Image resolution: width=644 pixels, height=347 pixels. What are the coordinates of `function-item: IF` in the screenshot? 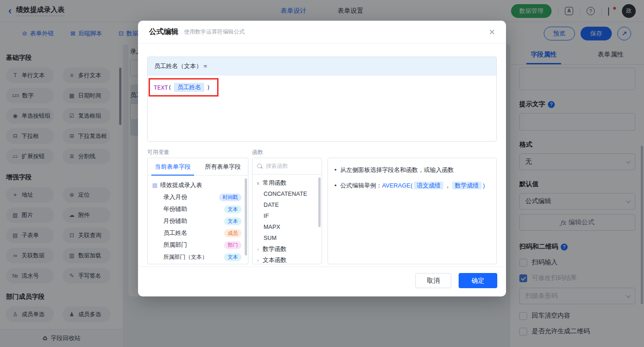 It's located at (287, 216).